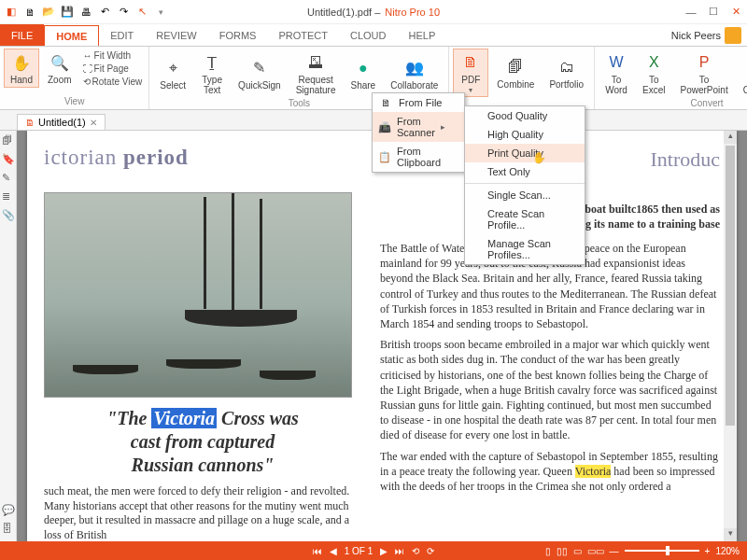 This screenshot has height=560, width=747. What do you see at coordinates (418, 103) in the screenshot?
I see `from-file-item: 🗎From File` at bounding box center [418, 103].